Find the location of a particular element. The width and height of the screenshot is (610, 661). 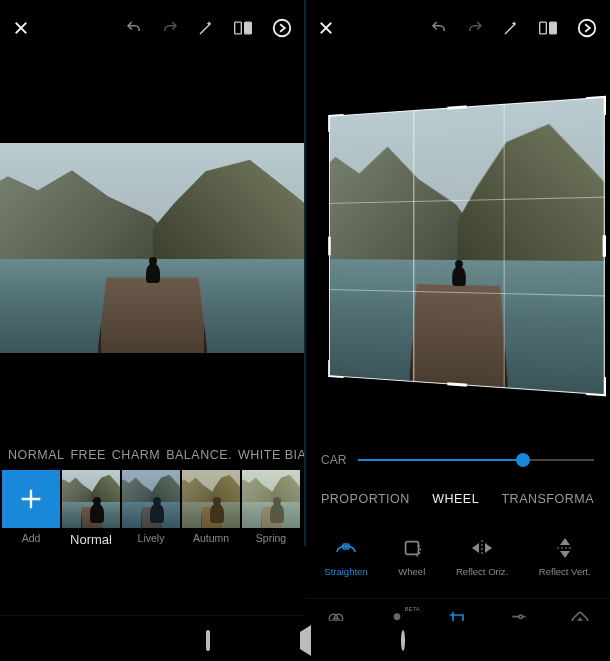

screen-divider is located at coordinates (305, 273).